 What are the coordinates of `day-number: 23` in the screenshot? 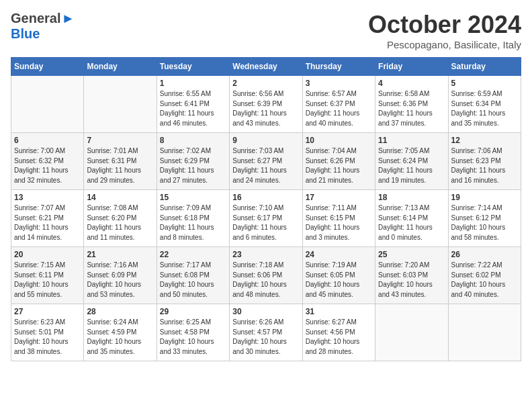 It's located at (266, 255).